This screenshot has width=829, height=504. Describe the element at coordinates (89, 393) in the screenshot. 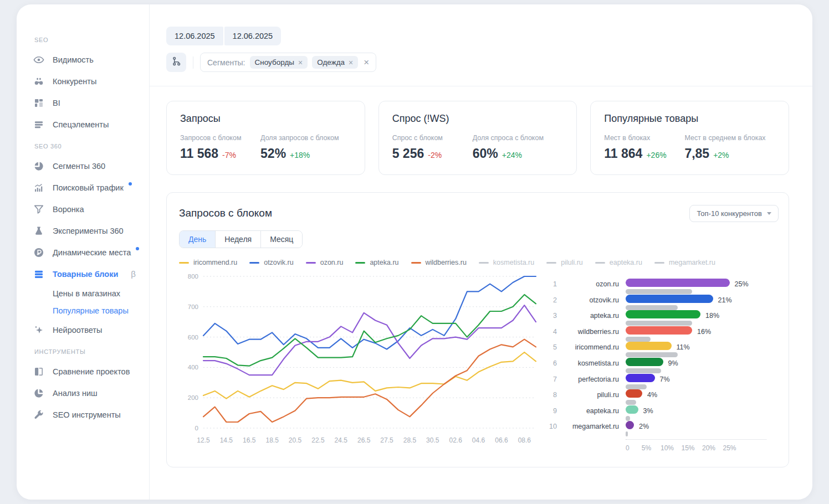

I see `sidebar-item-анализ-ниш: Анализ ниш` at that location.